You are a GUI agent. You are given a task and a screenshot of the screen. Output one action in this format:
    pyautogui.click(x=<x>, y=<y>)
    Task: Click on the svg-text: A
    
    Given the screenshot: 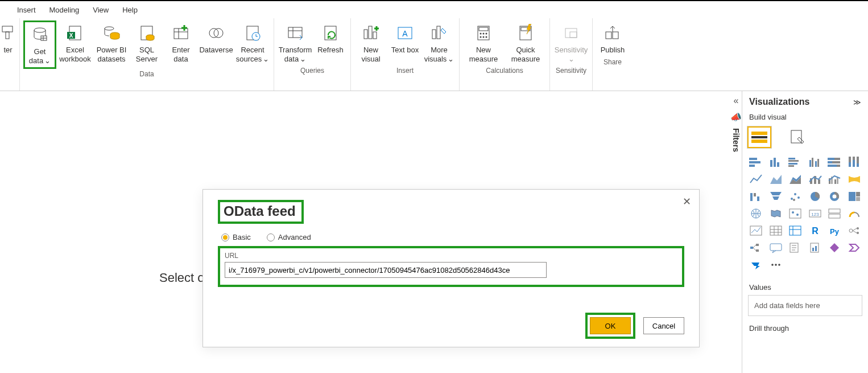 What is the action you would take?
    pyautogui.click(x=405, y=34)
    